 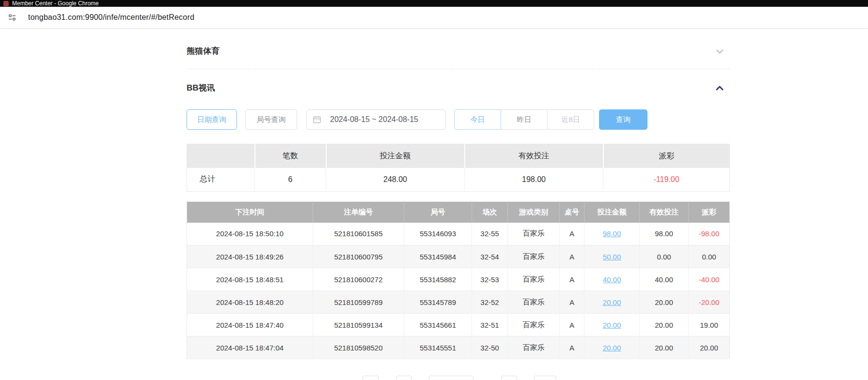 What do you see at coordinates (250, 212) in the screenshot?
I see `col-header-bet-time: 下注时间` at bounding box center [250, 212].